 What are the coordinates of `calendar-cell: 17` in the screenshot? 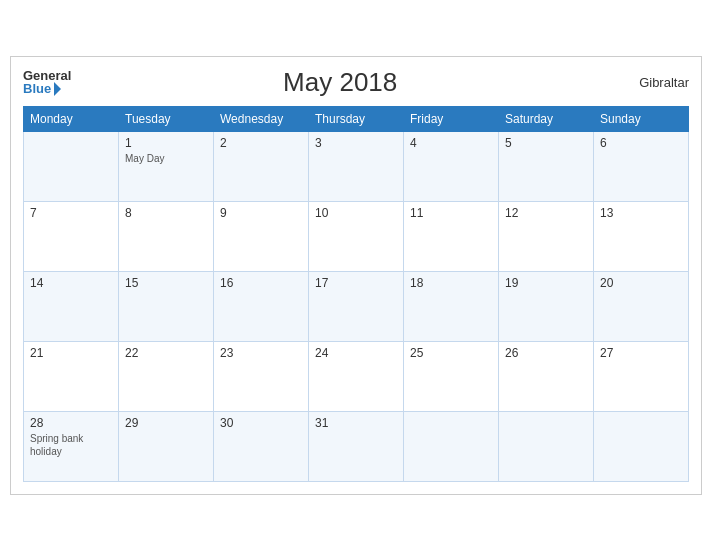 It's located at (356, 306).